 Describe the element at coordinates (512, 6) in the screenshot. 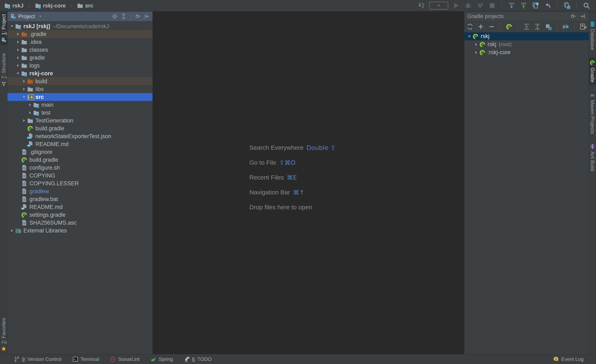

I see `vcs-update-icon: VCS` at that location.